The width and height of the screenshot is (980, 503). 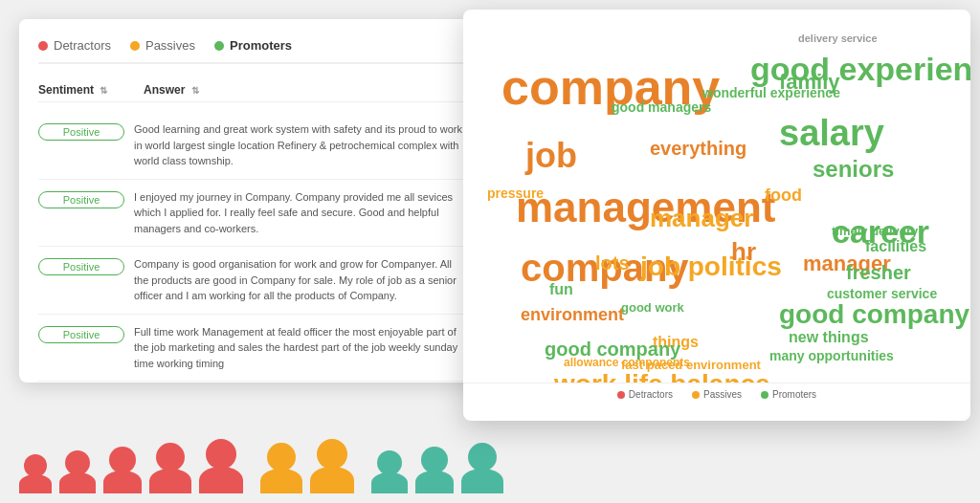 I want to click on legend-label-detractors: Detractors, so click(x=651, y=394).